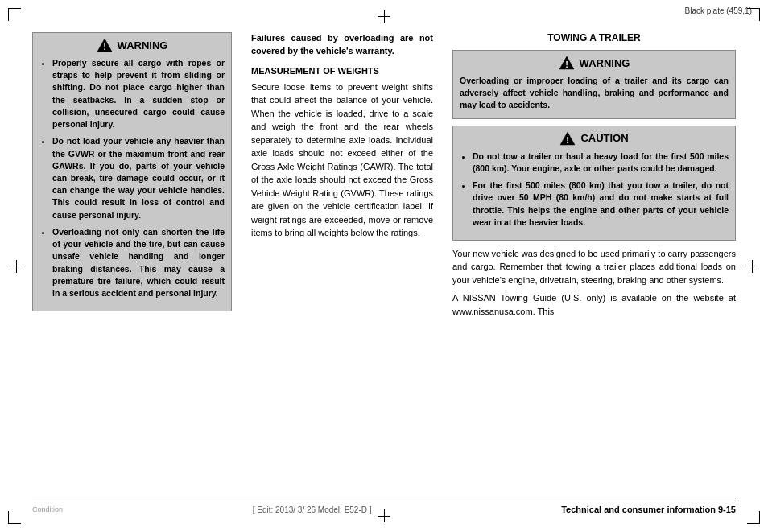 This screenshot has height=532, width=768. I want to click on caution-item-1: Do not tow a trailer or haul a heavy loa…, so click(601, 163).